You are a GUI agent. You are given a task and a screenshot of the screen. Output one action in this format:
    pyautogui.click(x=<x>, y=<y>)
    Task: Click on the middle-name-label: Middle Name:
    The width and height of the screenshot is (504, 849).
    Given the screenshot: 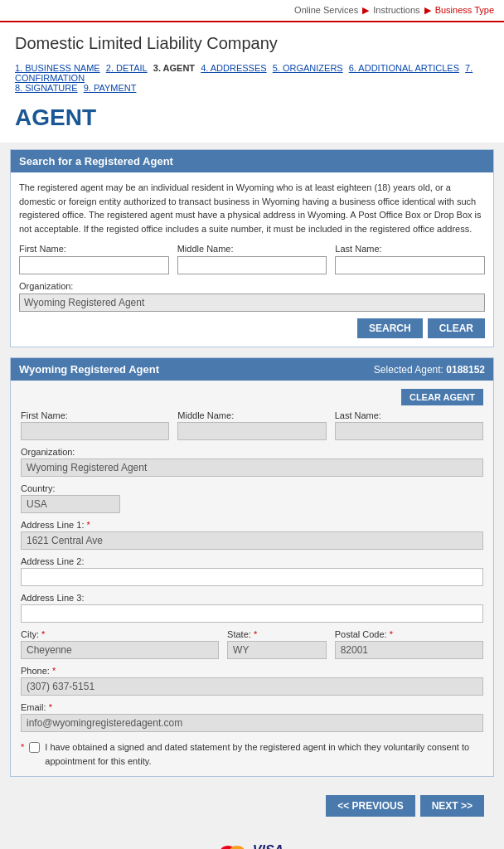 What is the action you would take?
    pyautogui.click(x=252, y=249)
    